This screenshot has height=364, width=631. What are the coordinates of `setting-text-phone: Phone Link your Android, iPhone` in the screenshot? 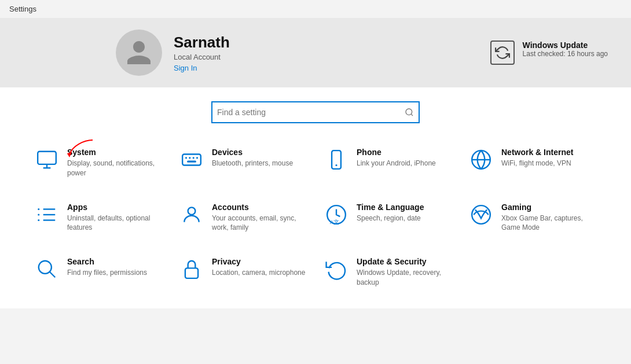 It's located at (396, 158).